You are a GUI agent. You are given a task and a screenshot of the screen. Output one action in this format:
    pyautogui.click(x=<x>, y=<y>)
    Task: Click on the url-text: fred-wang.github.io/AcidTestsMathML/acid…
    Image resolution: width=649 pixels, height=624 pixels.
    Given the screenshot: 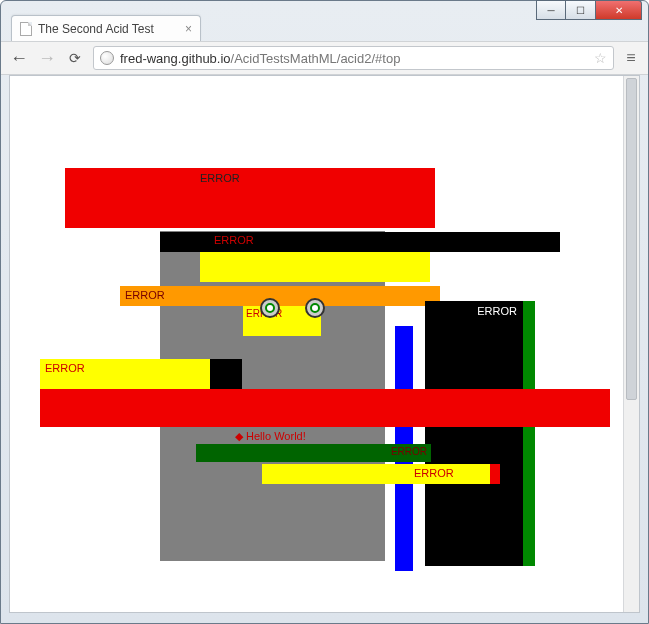 What is the action you would take?
    pyautogui.click(x=260, y=58)
    